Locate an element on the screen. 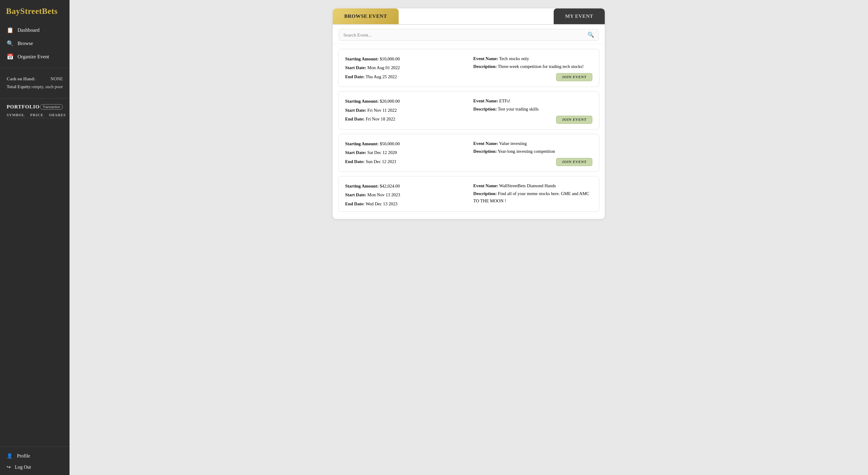  profile-icon: 👤 is located at coordinates (10, 456).